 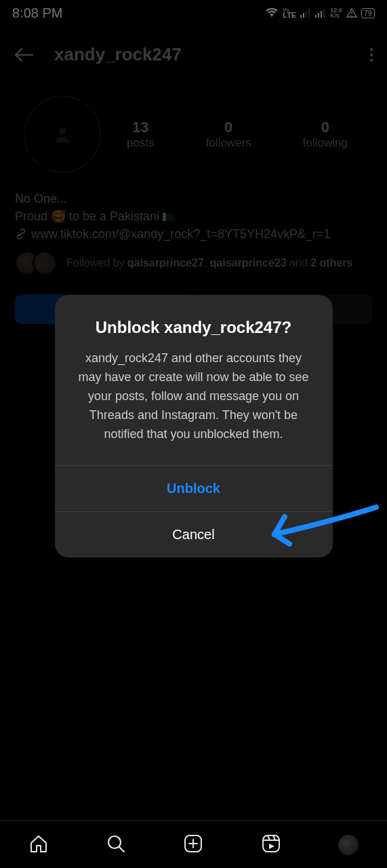 I want to click on search-icon, so click(x=116, y=844).